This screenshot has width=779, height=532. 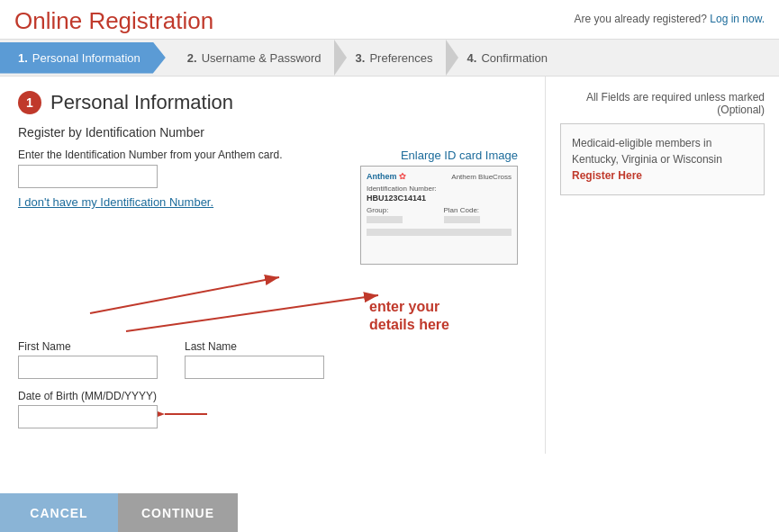 I want to click on id-section: Enter the Identification Number from you…, so click(x=272, y=207).